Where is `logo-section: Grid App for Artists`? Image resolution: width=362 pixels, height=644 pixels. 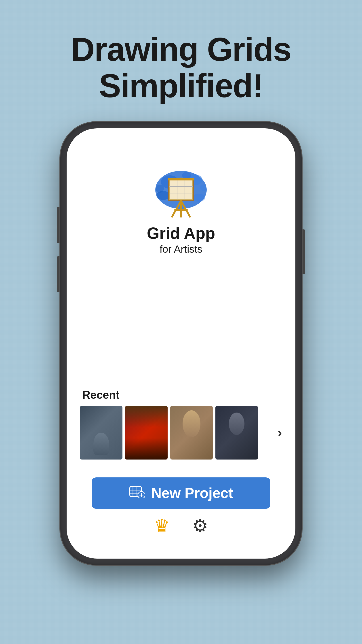 logo-section: Grid App for Artists is located at coordinates (181, 212).